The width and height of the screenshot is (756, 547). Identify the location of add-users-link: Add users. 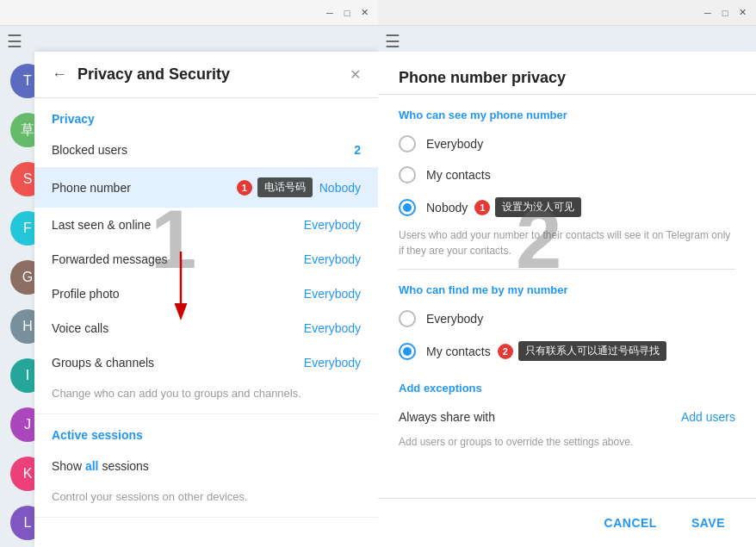
(708, 417).